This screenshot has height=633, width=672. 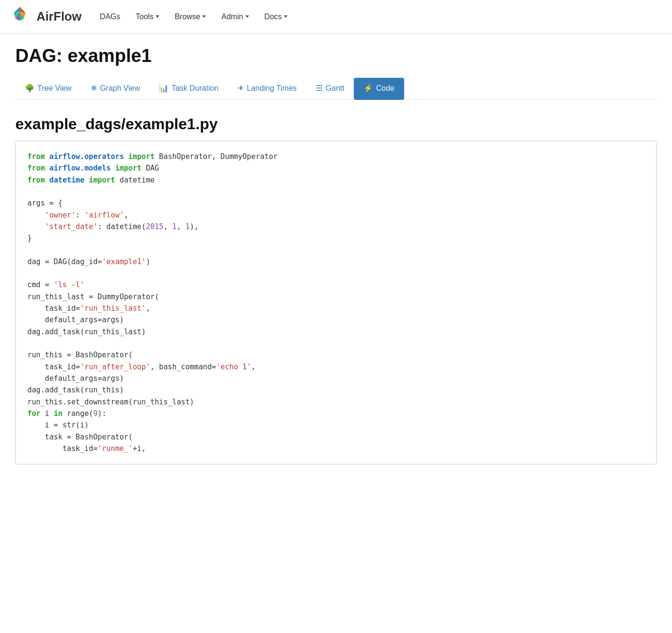 I want to click on nav-item-docs: Docs, so click(x=276, y=17).